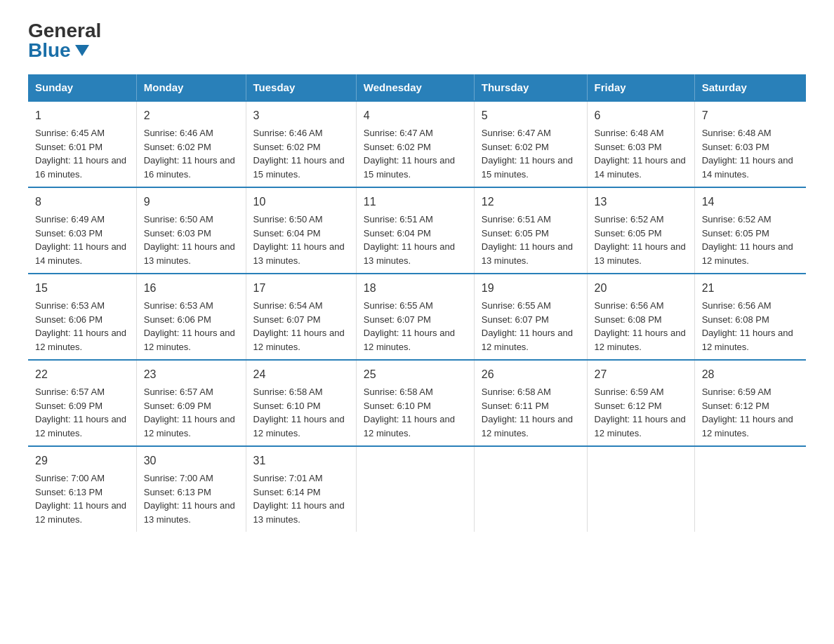 The width and height of the screenshot is (834, 644). Describe the element at coordinates (65, 31) in the screenshot. I see `logo-general-text: General` at that location.